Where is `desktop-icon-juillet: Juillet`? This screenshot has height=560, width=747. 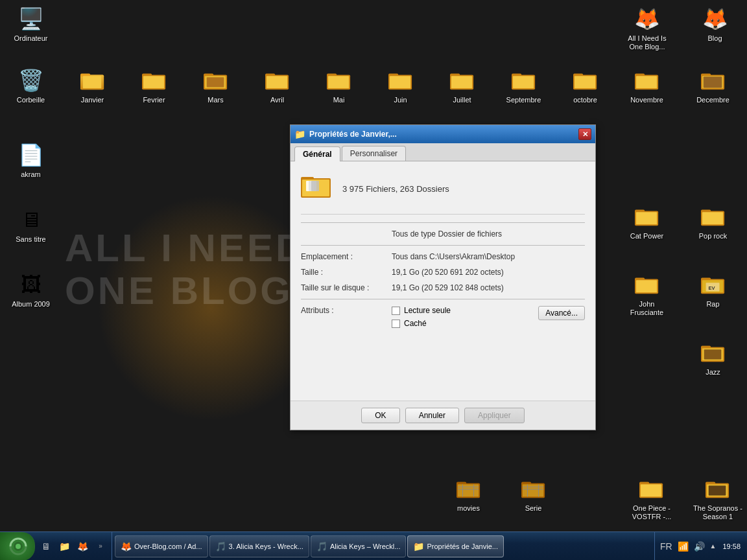 desktop-icon-juillet: Juillet is located at coordinates (462, 86).